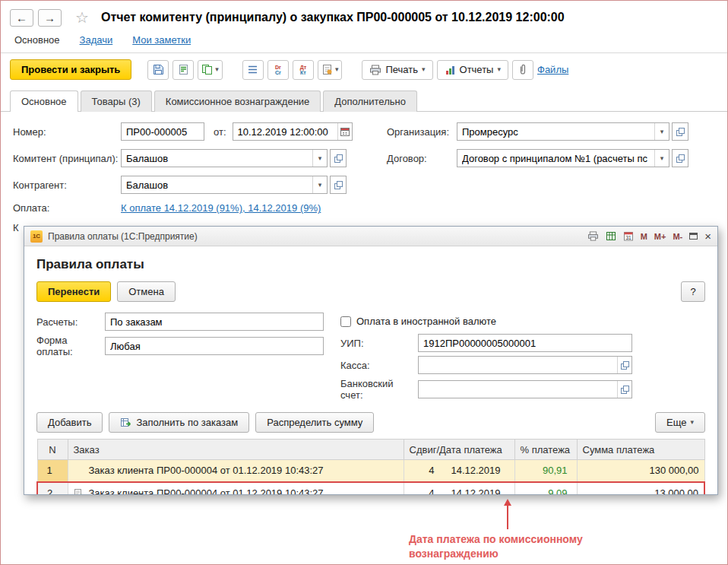  Describe the element at coordinates (661, 158) in the screenshot. I see `contract-dropdown-button: ▾` at that location.